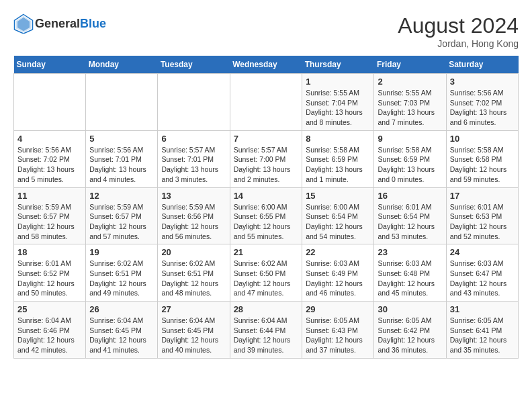 The image size is (532, 411). I want to click on day-info: Sunrise: 6:01 AM Sunset: 6:54 PM Dayligh…, so click(410, 222).